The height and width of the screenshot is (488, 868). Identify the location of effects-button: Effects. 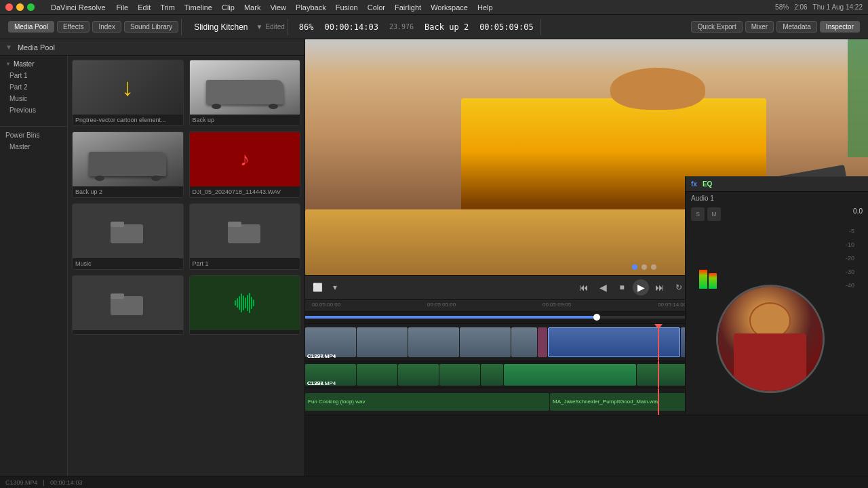
(73, 27).